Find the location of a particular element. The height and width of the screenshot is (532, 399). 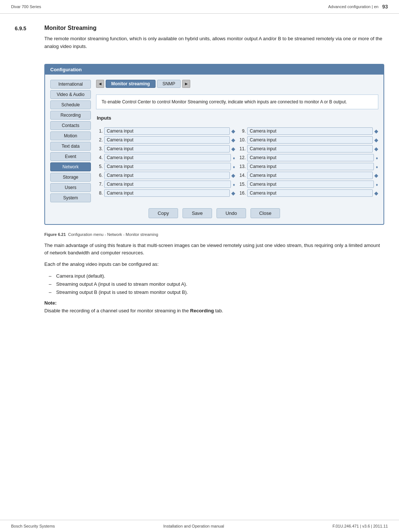

sidebar-item-event: Event is located at coordinates (71, 157).